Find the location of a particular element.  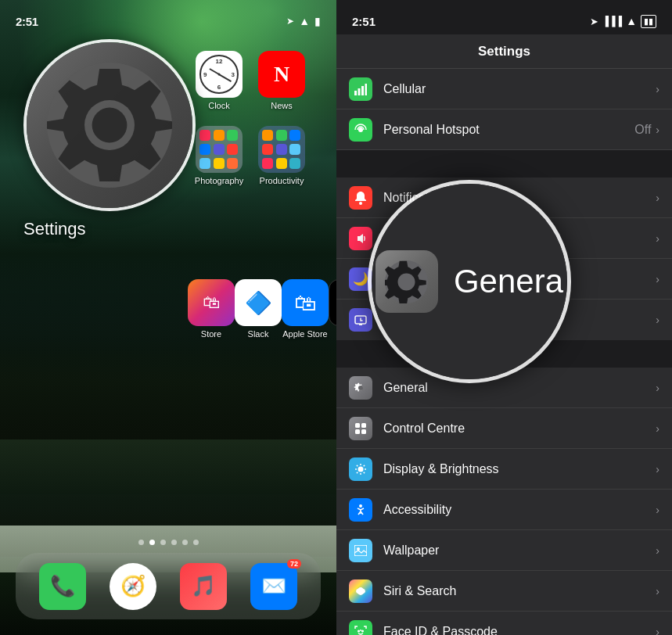

control-label: Control Centre is located at coordinates (519, 429).